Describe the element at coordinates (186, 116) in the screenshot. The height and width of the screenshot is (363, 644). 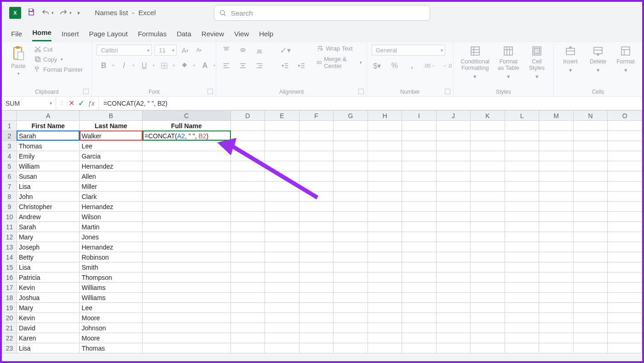
I see `col-header-C: C` at that location.